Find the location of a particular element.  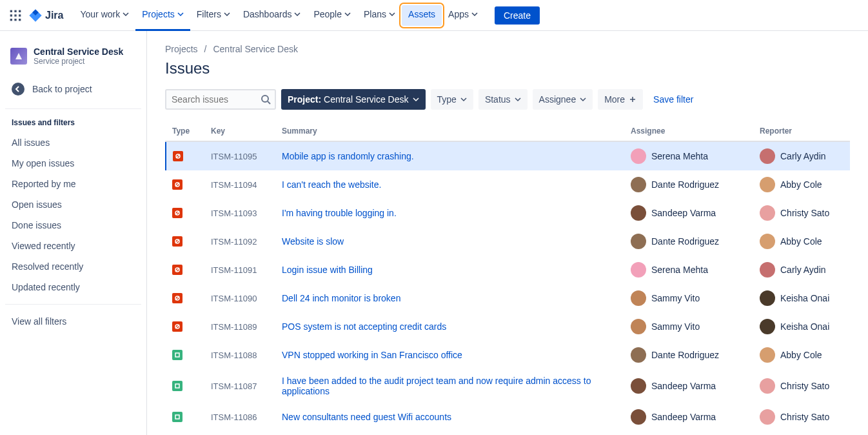

search-icon is located at coordinates (266, 99).